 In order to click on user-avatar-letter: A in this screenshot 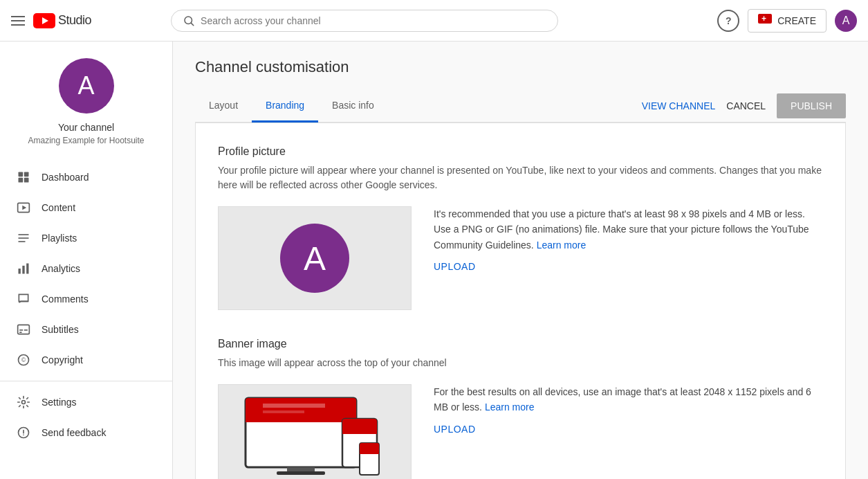, I will do `click(847, 21)`.